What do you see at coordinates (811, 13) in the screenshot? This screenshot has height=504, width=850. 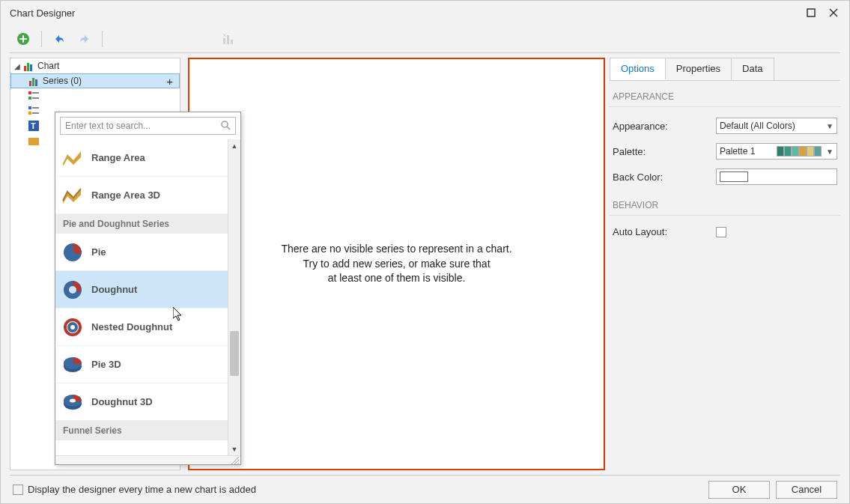 I see `maximize-button` at bounding box center [811, 13].